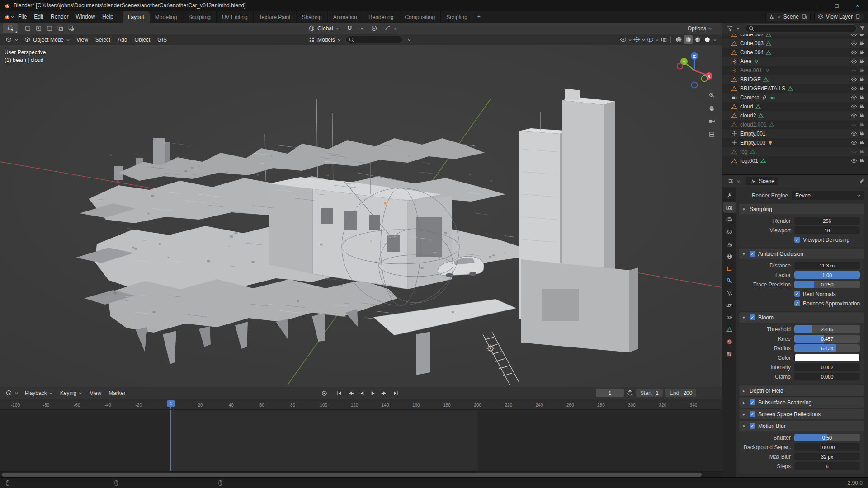 The height and width of the screenshot is (488, 868). Describe the element at coordinates (171, 441) in the screenshot. I see `playhead-line` at that location.